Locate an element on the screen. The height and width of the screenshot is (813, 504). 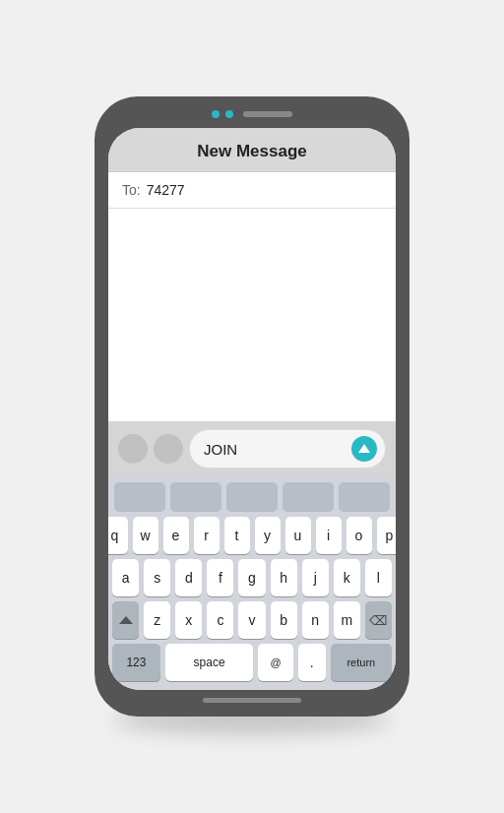
to-field: To: 74277 is located at coordinates (252, 191).